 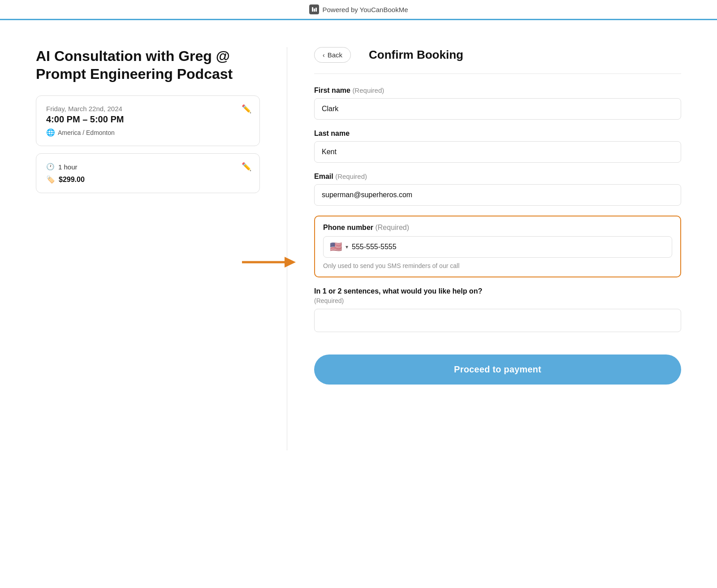 What do you see at coordinates (368, 91) in the screenshot?
I see `first-name-required: (Required)` at bounding box center [368, 91].